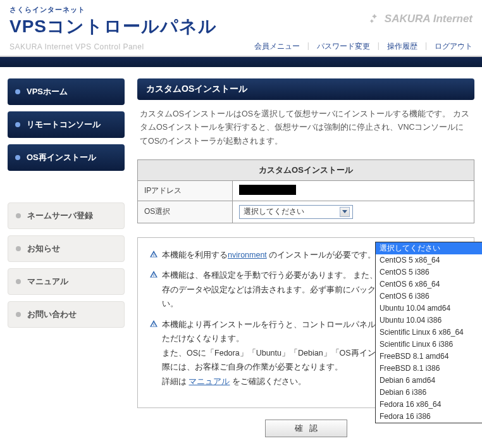 The width and height of the screenshot is (482, 448). Describe the element at coordinates (429, 381) in the screenshot. I see `os-option: Debian 6 amd64` at that location.